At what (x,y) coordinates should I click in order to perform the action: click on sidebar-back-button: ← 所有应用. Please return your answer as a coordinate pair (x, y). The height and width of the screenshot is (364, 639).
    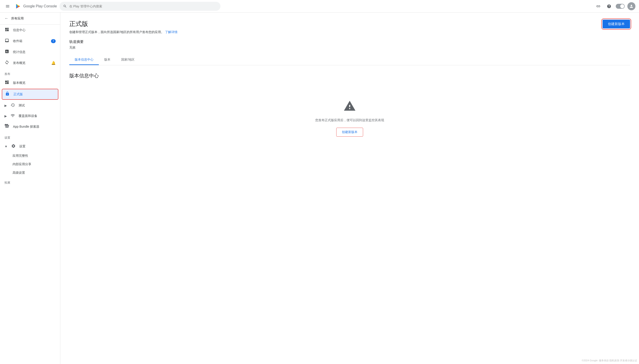
    Looking at the image, I should click on (30, 18).